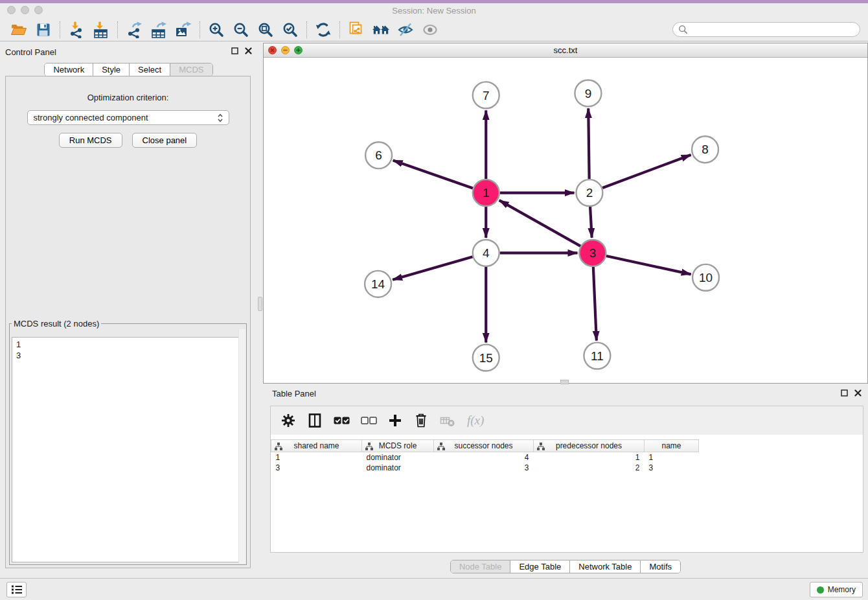 Image resolution: width=868 pixels, height=600 pixels. Describe the element at coordinates (597, 356) in the screenshot. I see `node-11: 11` at that location.